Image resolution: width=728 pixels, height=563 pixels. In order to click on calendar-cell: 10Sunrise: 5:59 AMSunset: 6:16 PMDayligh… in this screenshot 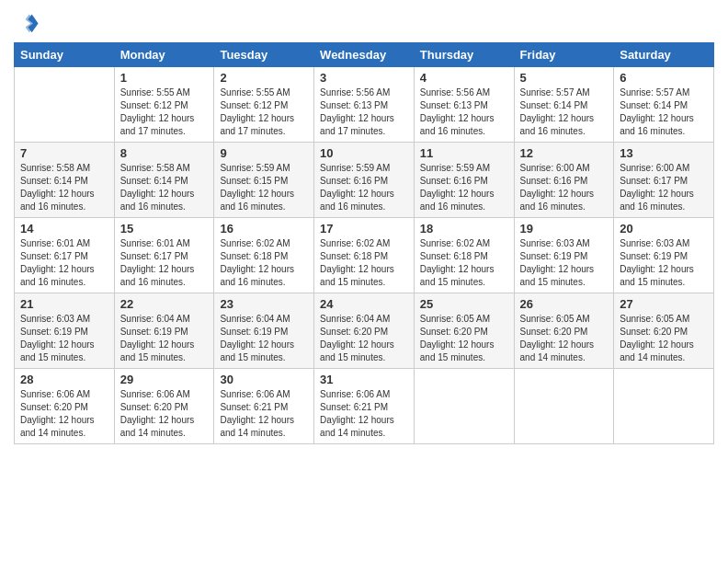, I will do `click(364, 180)`.